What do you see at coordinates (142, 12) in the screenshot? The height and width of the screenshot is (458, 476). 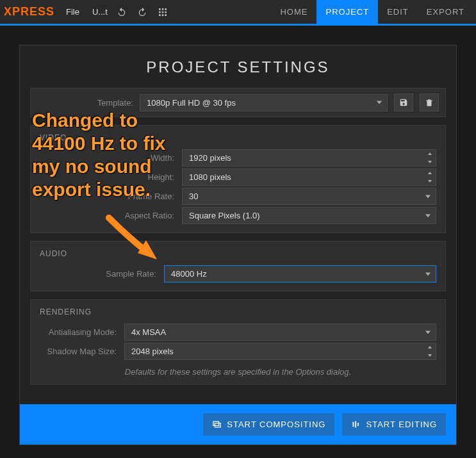 I see `redo-icon` at bounding box center [142, 12].